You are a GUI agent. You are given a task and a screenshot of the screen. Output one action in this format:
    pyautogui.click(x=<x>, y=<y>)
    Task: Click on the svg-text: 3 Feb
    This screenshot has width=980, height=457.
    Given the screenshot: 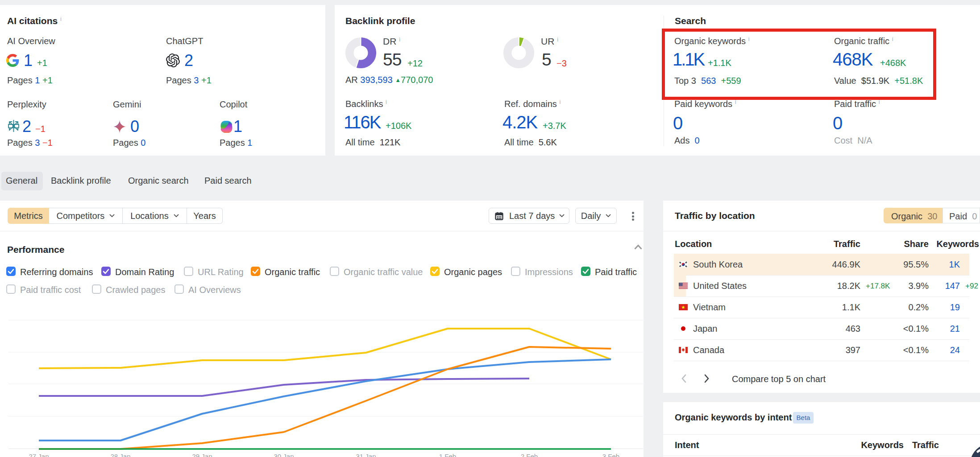 What is the action you would take?
    pyautogui.click(x=611, y=455)
    